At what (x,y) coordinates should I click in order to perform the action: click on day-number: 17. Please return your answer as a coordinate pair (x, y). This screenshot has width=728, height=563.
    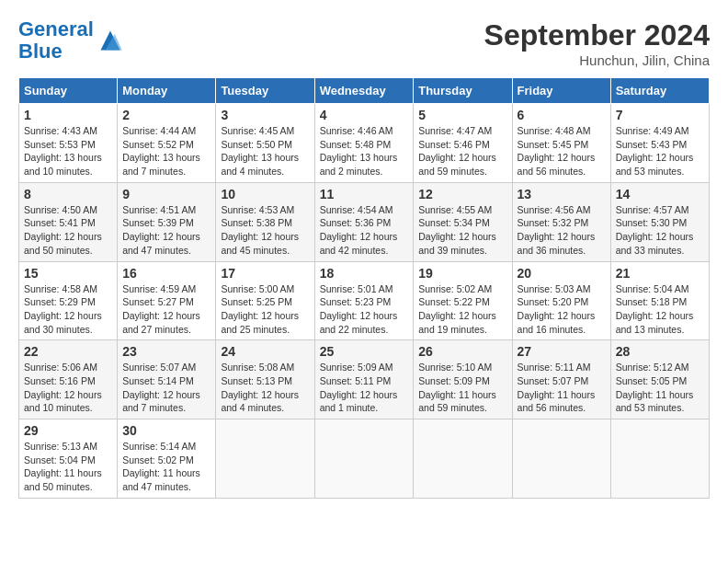
    Looking at the image, I should click on (265, 273).